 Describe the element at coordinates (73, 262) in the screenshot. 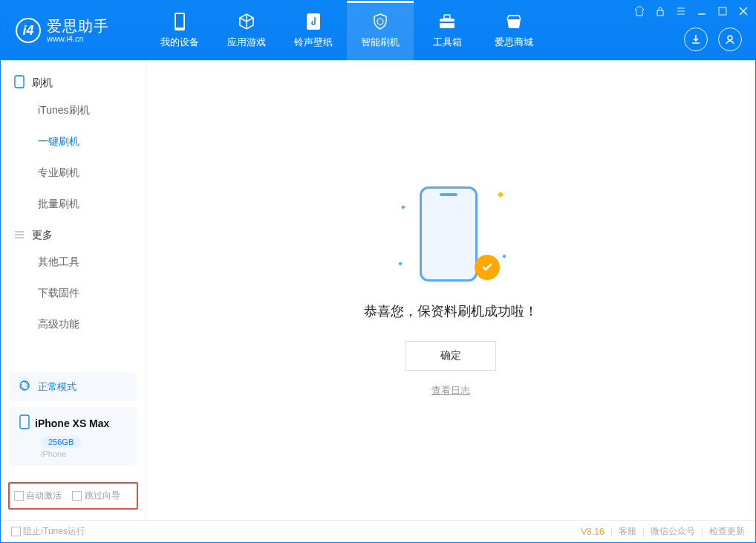

I see `sidebar-item-other-tools: 其他工具` at that location.